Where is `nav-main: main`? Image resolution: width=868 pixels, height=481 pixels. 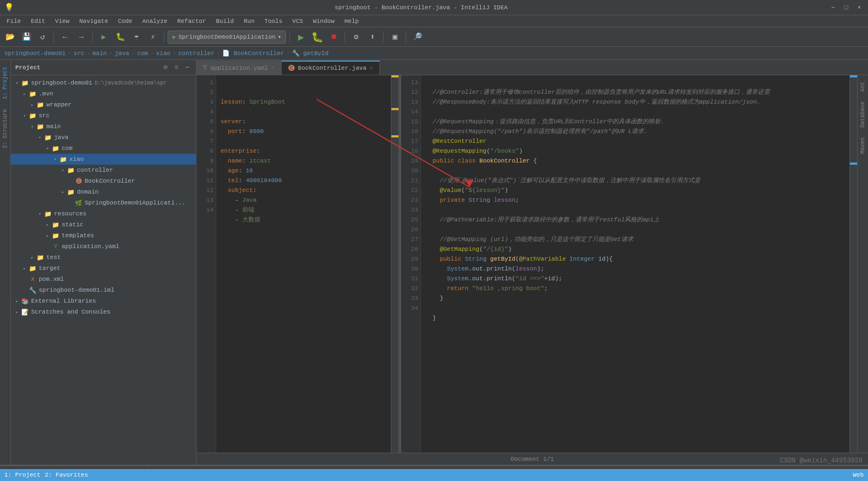 nav-main: main is located at coordinates (99, 53).